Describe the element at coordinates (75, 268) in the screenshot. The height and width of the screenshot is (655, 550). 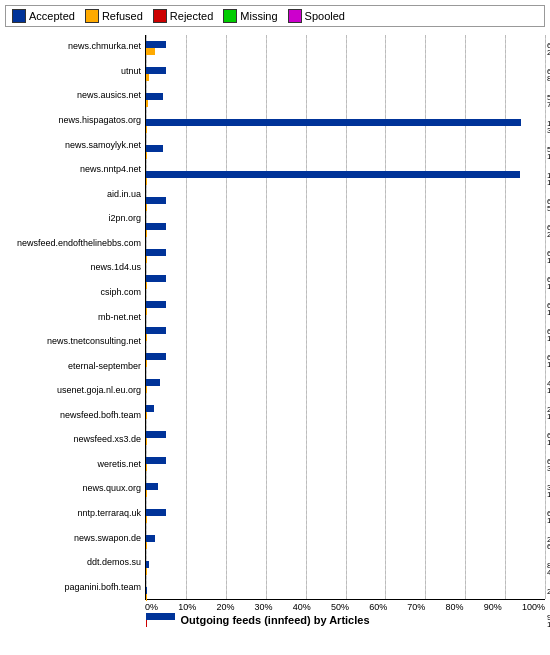
I see `y-label: news.1d4.us` at that location.